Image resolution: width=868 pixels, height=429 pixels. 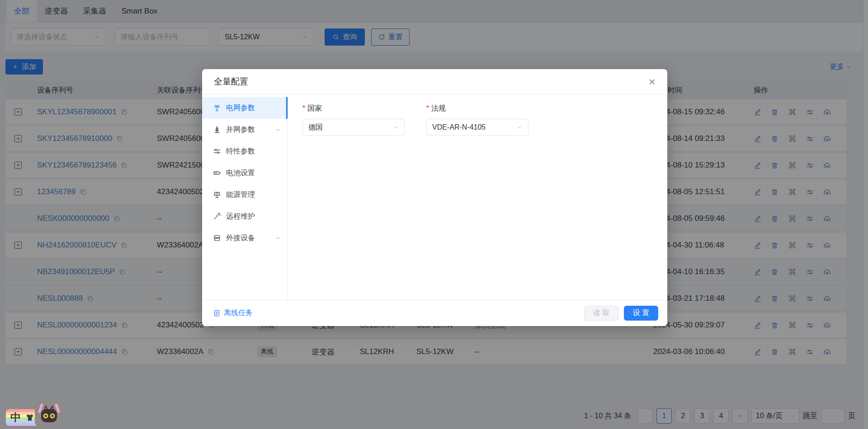 I want to click on menu-item-label: 电池设置, so click(x=241, y=173).